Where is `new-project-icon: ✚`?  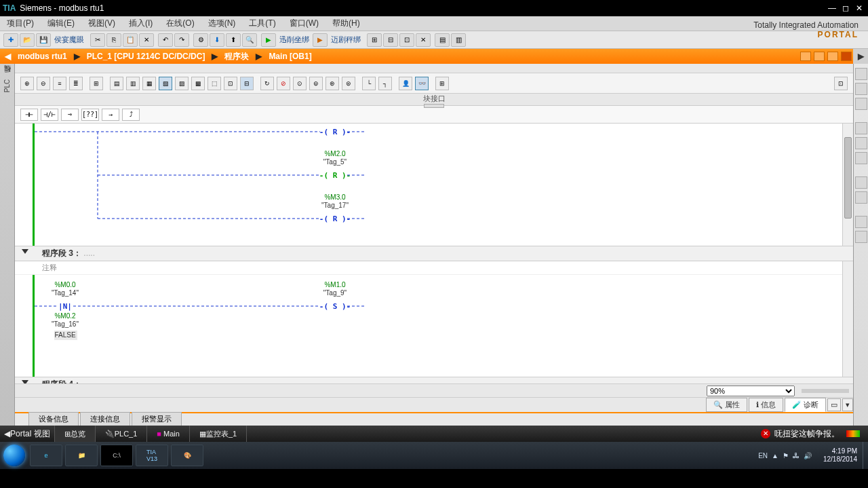
new-project-icon: ✚ is located at coordinates (11, 40).